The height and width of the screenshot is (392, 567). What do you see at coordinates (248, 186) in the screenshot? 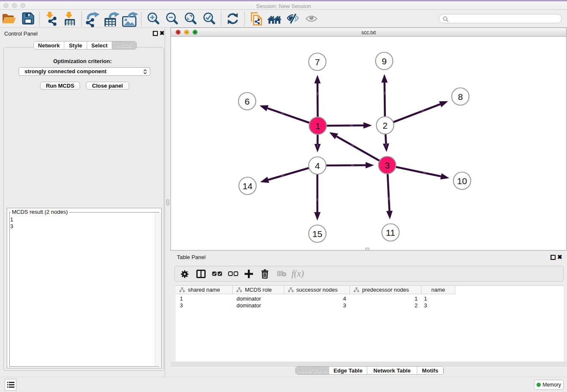
I see `svg-text: 14` at bounding box center [248, 186].